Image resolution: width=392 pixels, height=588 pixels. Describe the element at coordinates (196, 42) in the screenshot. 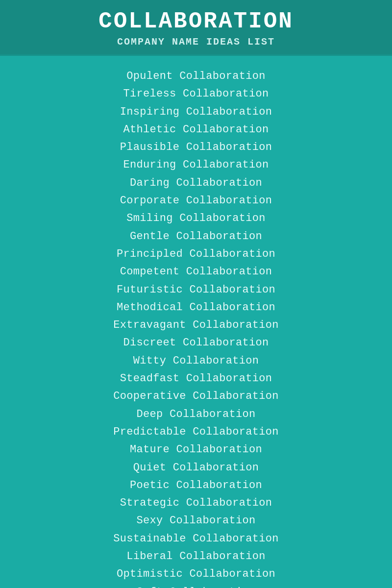

I see `page-subtitle: COMPANY NAME IDEAS LIST` at that location.